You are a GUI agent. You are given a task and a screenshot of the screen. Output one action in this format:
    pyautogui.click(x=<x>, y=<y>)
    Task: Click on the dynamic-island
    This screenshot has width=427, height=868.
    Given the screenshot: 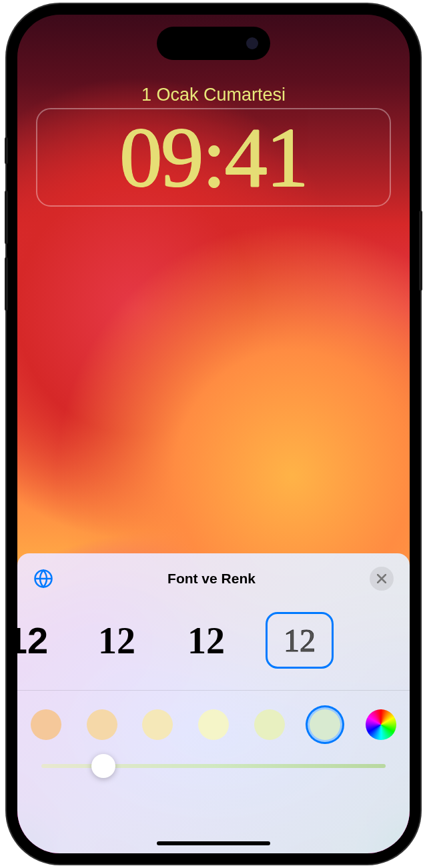 What is the action you would take?
    pyautogui.click(x=214, y=43)
    